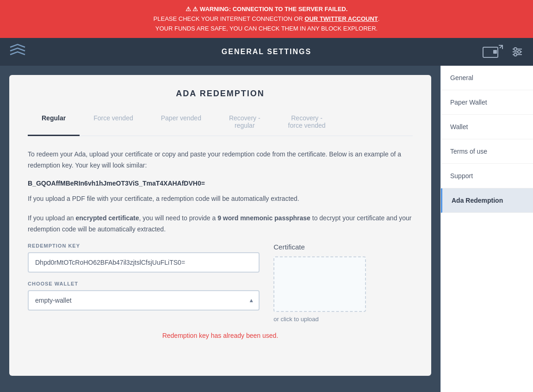  Describe the element at coordinates (487, 176) in the screenshot. I see `sidebar-item-support: Support` at that location.